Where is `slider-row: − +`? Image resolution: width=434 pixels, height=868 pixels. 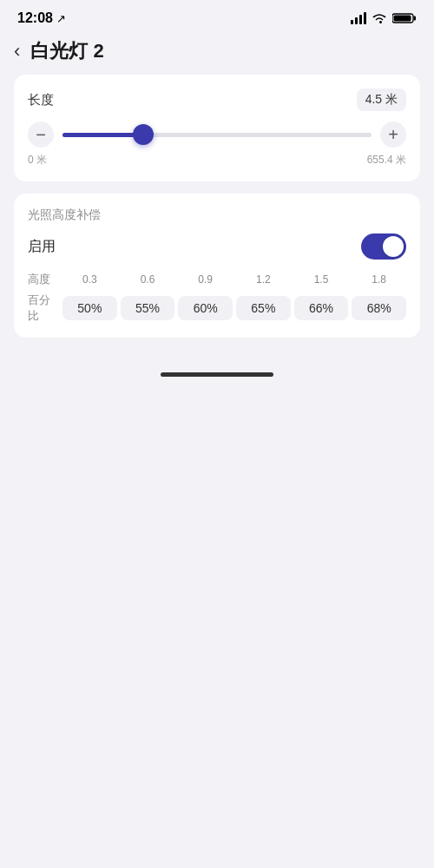
slider-row: − + is located at coordinates (217, 135).